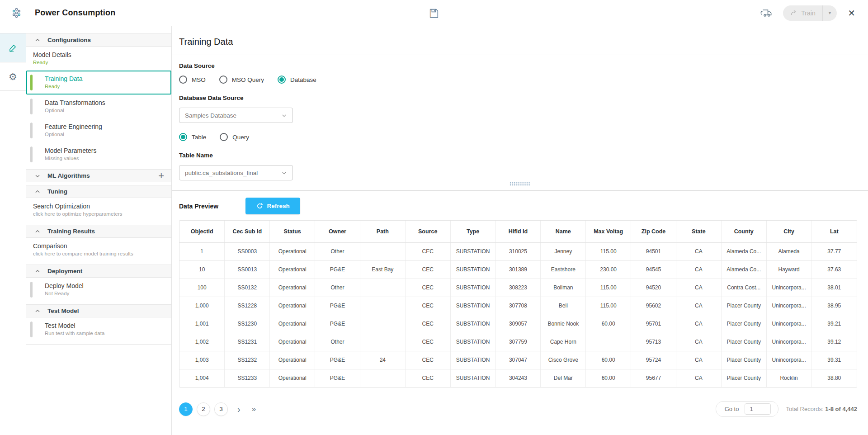 The height and width of the screenshot is (435, 868). What do you see at coordinates (99, 175) in the screenshot?
I see `section-header-ml-algorithms: ML Algorithms+` at bounding box center [99, 175].